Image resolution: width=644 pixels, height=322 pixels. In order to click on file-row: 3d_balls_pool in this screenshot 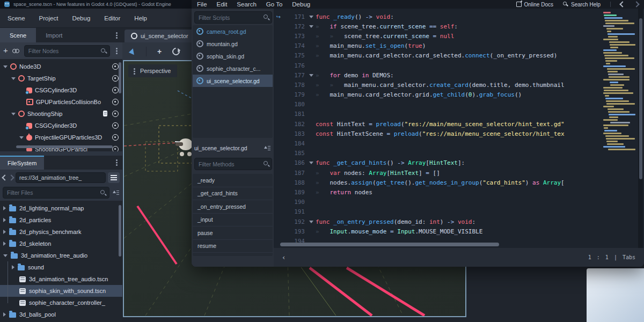, I will do `click(61, 314)`.